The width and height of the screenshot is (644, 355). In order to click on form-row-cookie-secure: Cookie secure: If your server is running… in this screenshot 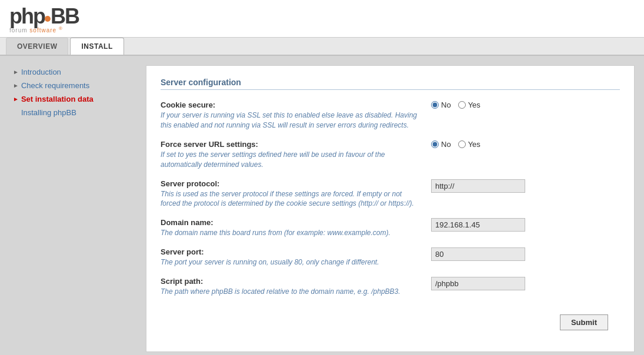, I will do `click(391, 115)`.